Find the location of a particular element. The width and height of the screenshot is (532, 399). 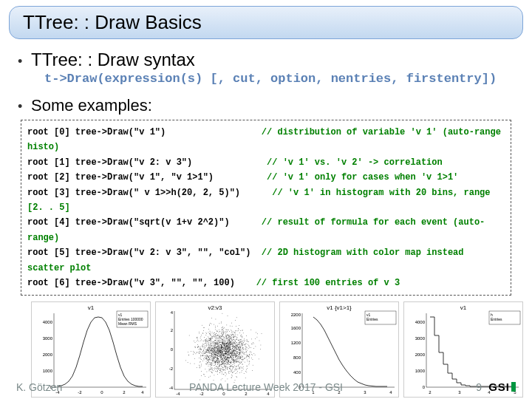

svg-rect-2054 is located at coordinates (229, 346).